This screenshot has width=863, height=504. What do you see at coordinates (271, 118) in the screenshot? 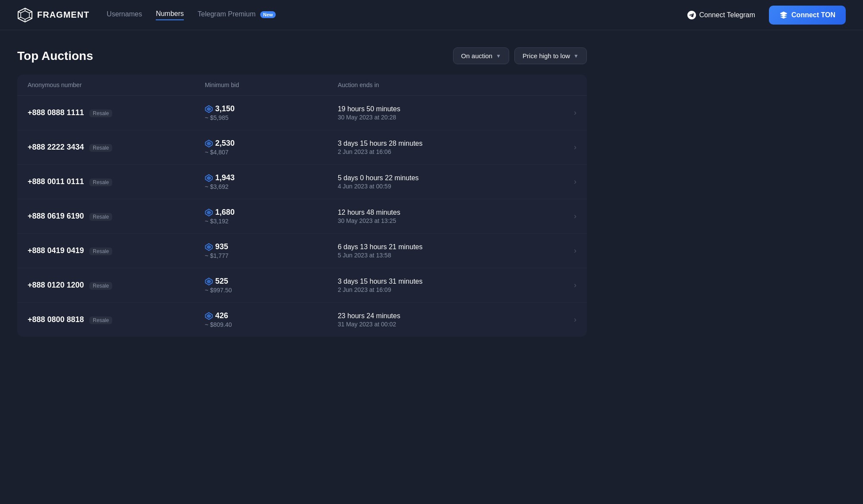
I see `bid-usd: ~ $5,985` at bounding box center [271, 118].